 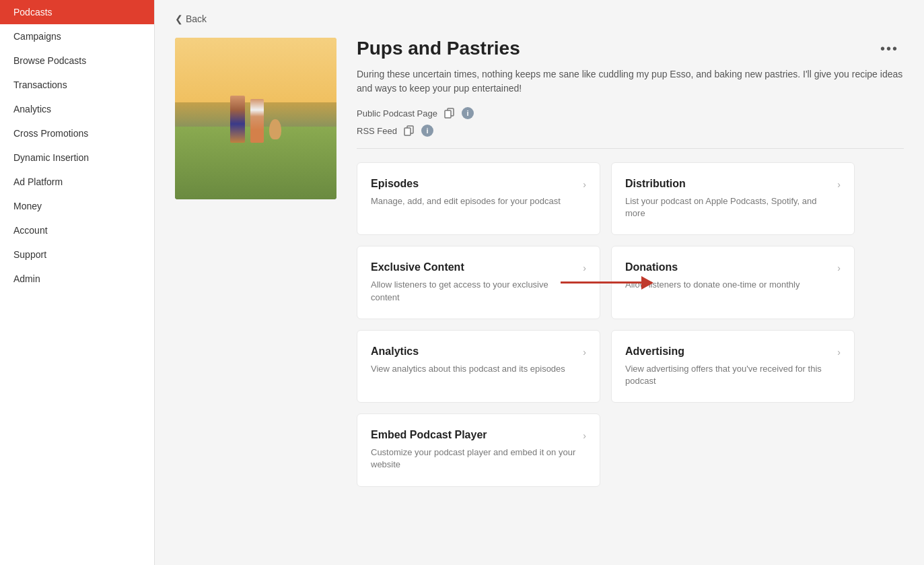 What do you see at coordinates (468, 113) in the screenshot?
I see `info-public-page-icon: i` at bounding box center [468, 113].